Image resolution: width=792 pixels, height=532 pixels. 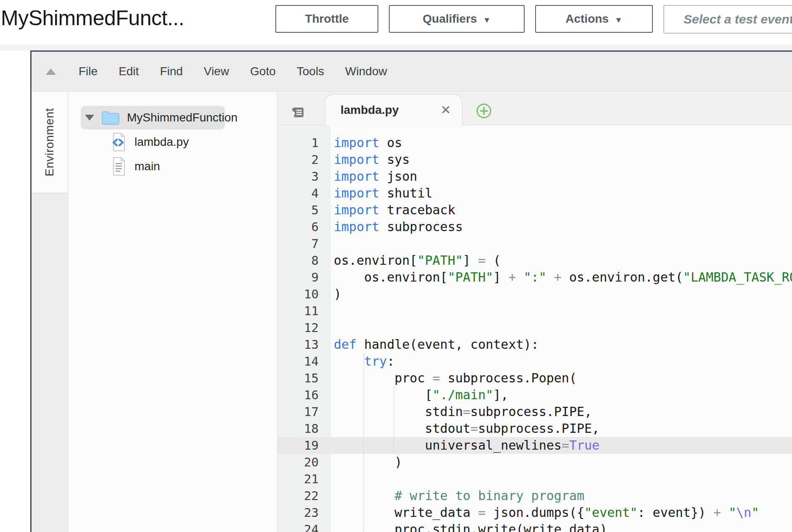 What do you see at coordinates (298, 210) in the screenshot?
I see `line-number: 5` at bounding box center [298, 210].